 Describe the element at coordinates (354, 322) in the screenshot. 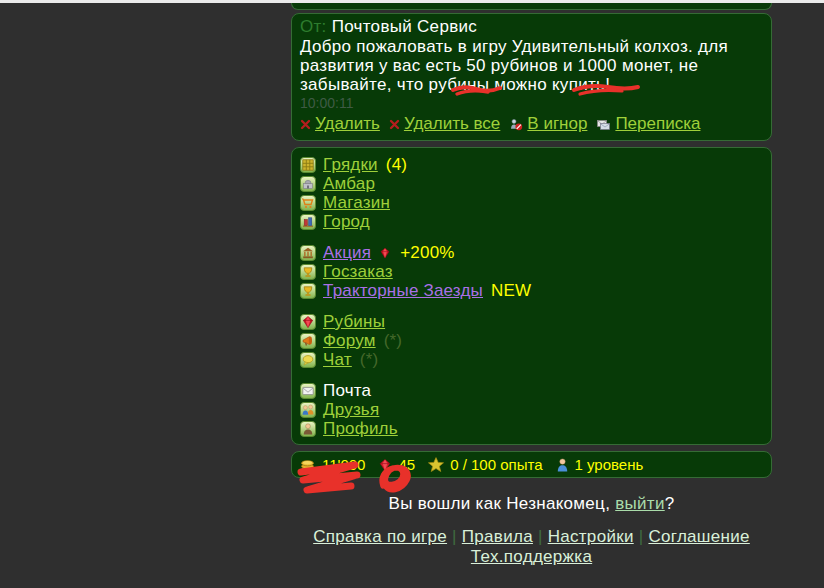

I see `rubiny-link: Рубины` at that location.